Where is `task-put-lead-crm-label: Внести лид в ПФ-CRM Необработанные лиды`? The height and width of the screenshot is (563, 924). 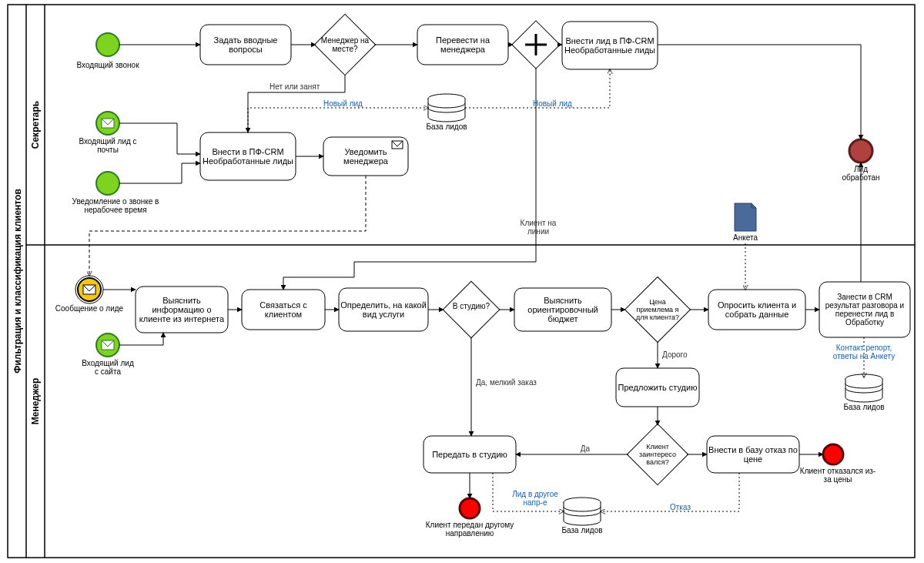
task-put-lead-crm-label: Внести лид в ПФ-CRM Необработанные лиды is located at coordinates (610, 45).